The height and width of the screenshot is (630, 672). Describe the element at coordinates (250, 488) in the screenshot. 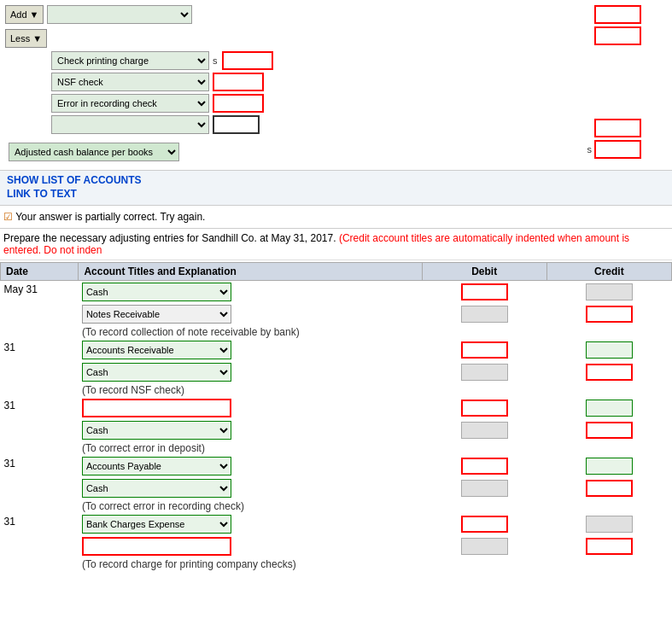

I see `account-cash-4: Cash` at that location.